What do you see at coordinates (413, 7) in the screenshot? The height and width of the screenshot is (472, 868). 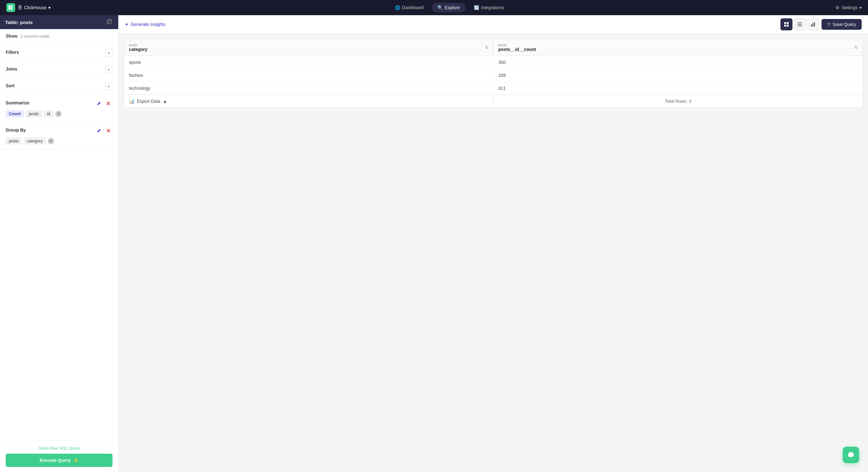 I see `dashboard-label: Dashboard` at bounding box center [413, 7].